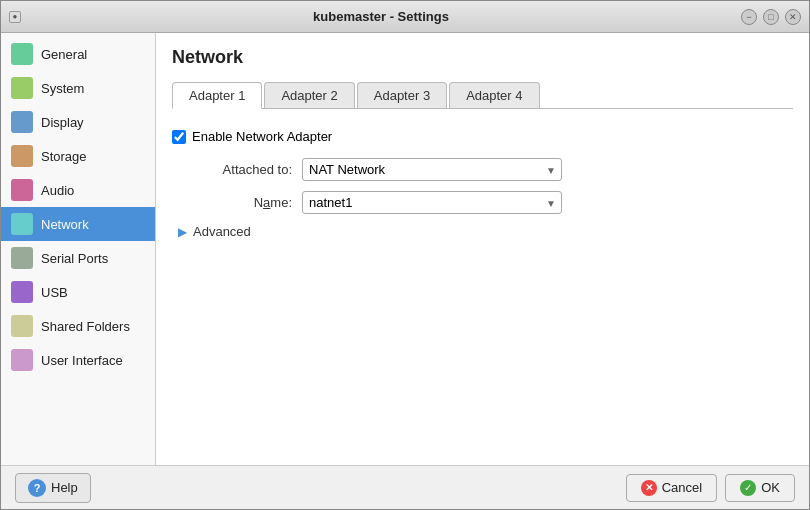  I want to click on name-select: natnet1, so click(432, 202).